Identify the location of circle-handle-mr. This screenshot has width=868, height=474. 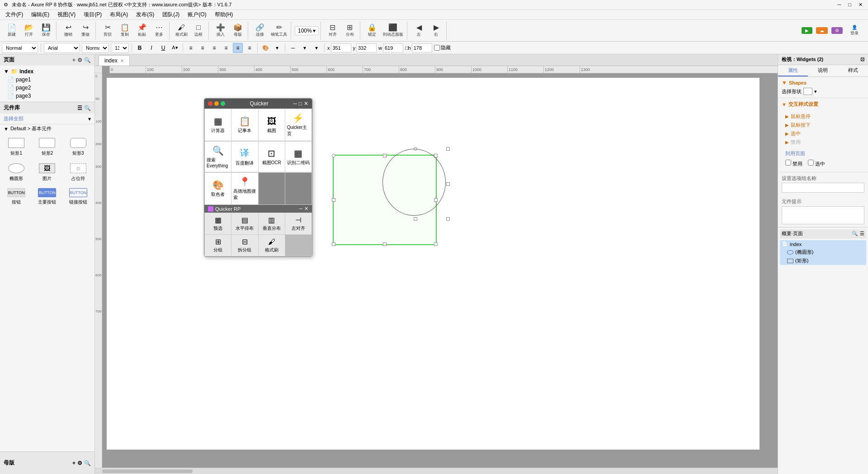
(448, 184).